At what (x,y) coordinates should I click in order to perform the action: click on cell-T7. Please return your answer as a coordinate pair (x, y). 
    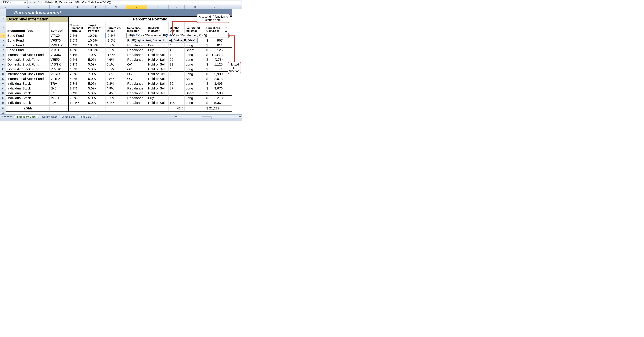
    Looking at the image, I should click on (228, 50).